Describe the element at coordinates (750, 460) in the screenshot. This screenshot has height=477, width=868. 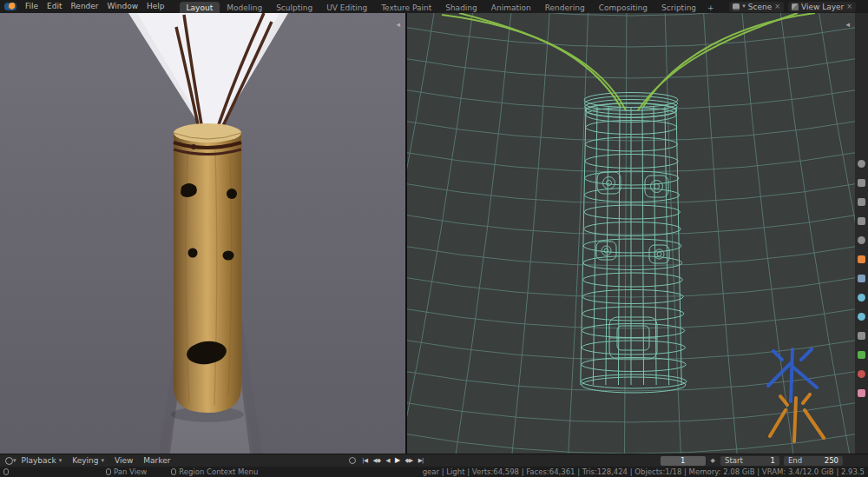
I see `frame-start-field: Start1` at that location.